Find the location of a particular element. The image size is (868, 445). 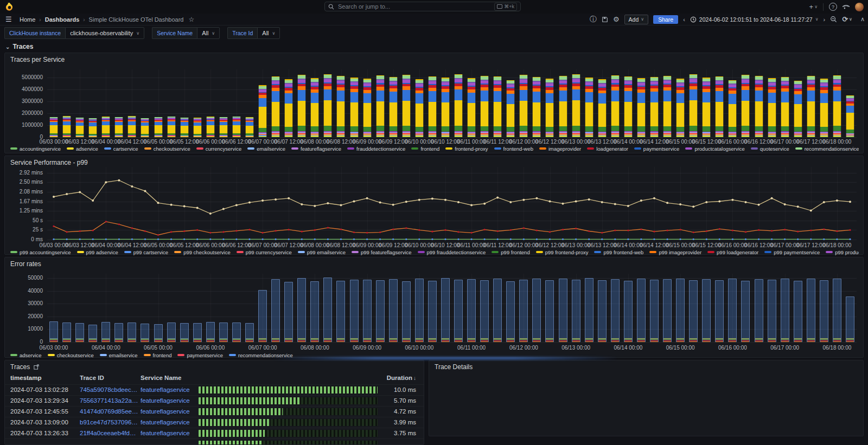

table-row: 2024-07-03 13:02:28745a59078cbdeec39b7..… is located at coordinates (214, 390).